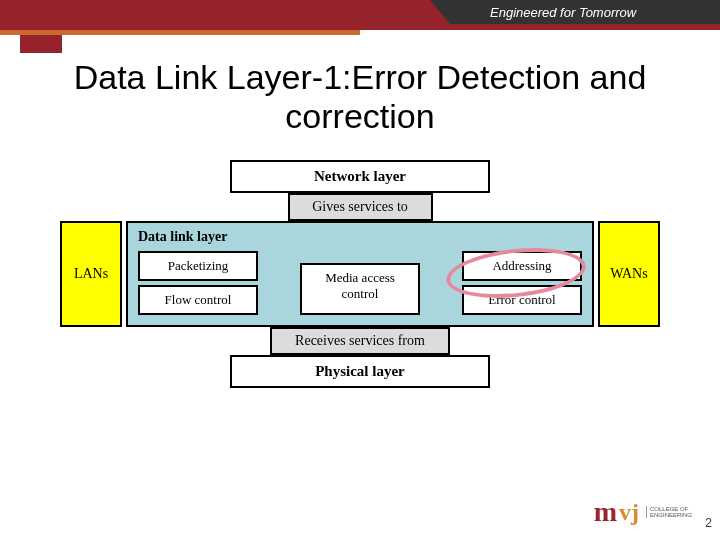 The height and width of the screenshot is (540, 720). Describe the element at coordinates (360, 341) in the screenshot. I see `receives-services-label: Receives services from` at that location.